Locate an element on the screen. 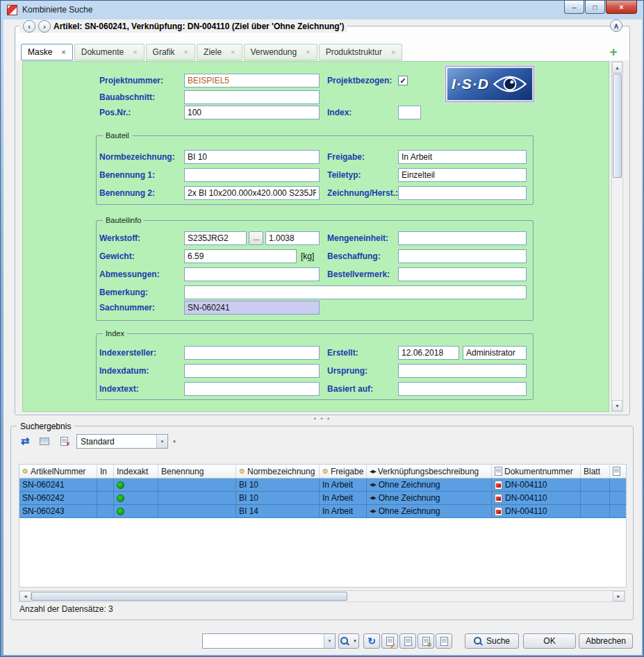 Image resolution: width=644 pixels, height=657 pixels. close-button: × is located at coordinates (621, 7).